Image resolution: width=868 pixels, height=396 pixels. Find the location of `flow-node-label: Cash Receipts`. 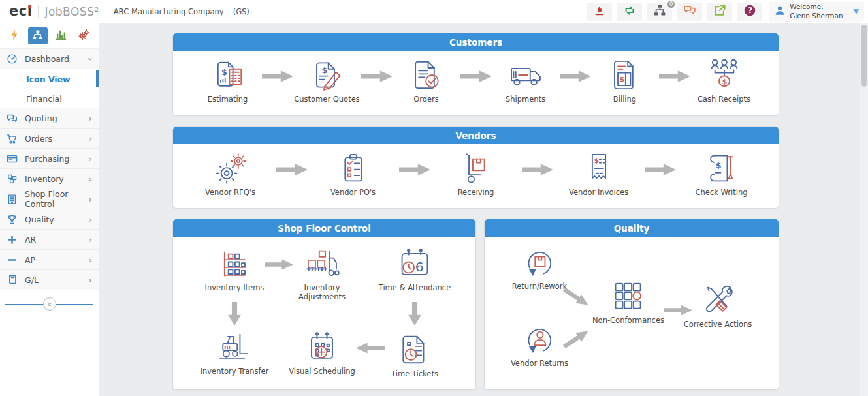

flow-node-label: Cash Receipts is located at coordinates (724, 99).